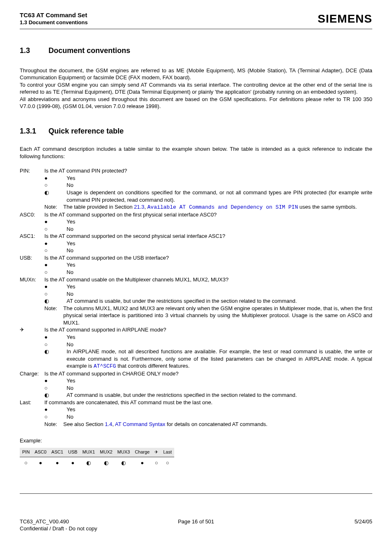  What do you see at coordinates (196, 385) in the screenshot?
I see `def-charge: Charge: Is the AT command supported in C…` at bounding box center [196, 385].